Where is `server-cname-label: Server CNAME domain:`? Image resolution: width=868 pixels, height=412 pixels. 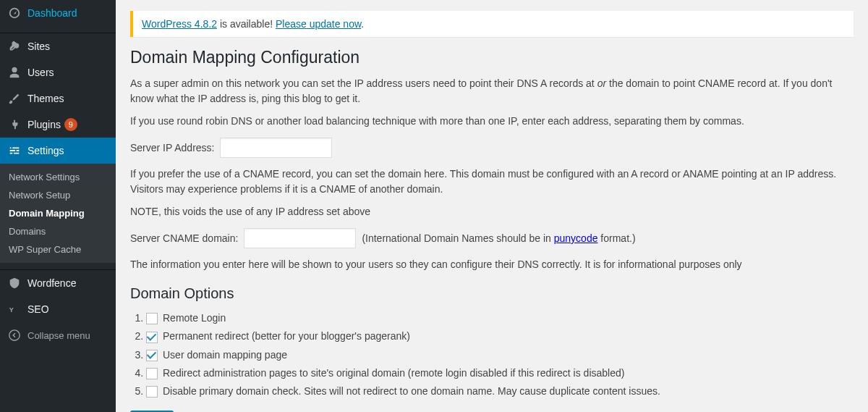
server-cname-label: Server CNAME domain: is located at coordinates (184, 238).